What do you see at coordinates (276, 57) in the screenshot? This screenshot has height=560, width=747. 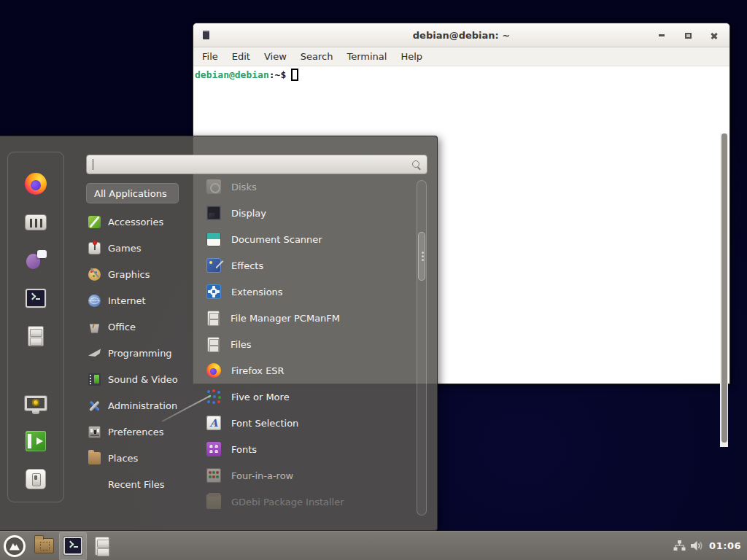 I see `menu-view: View` at bounding box center [276, 57].